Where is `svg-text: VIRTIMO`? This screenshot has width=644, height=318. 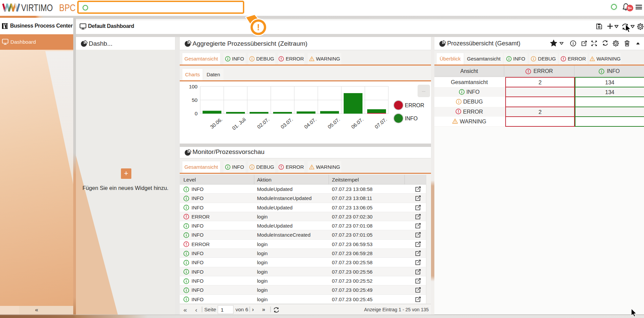
svg-text: VIRTIMO is located at coordinates (37, 7).